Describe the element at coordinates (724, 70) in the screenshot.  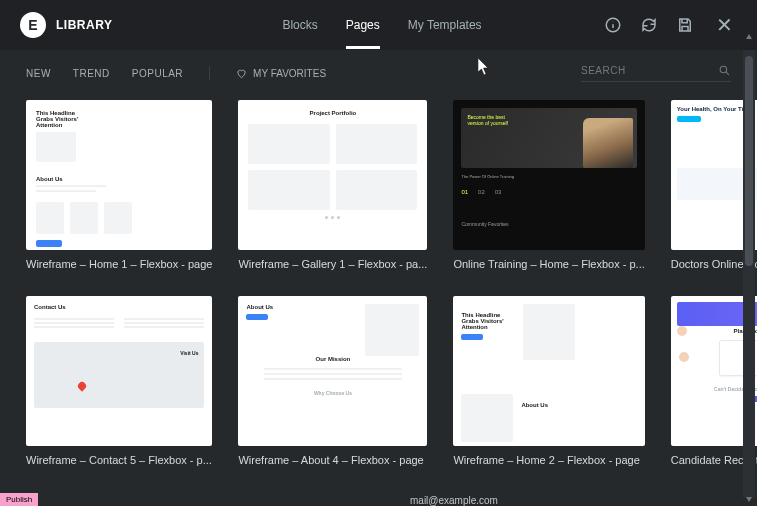
I see `search-icon` at that location.